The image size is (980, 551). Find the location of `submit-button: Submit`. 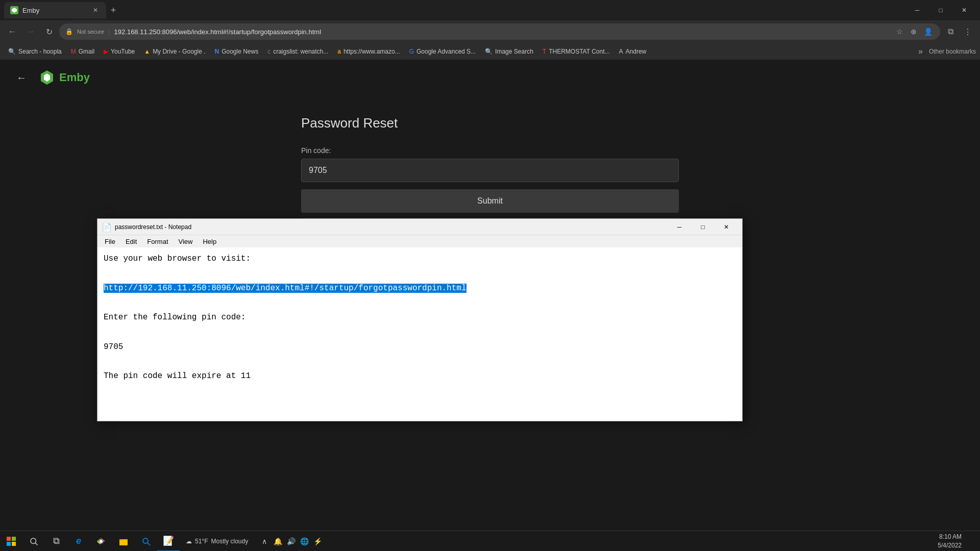

submit-button: Submit is located at coordinates (490, 201).